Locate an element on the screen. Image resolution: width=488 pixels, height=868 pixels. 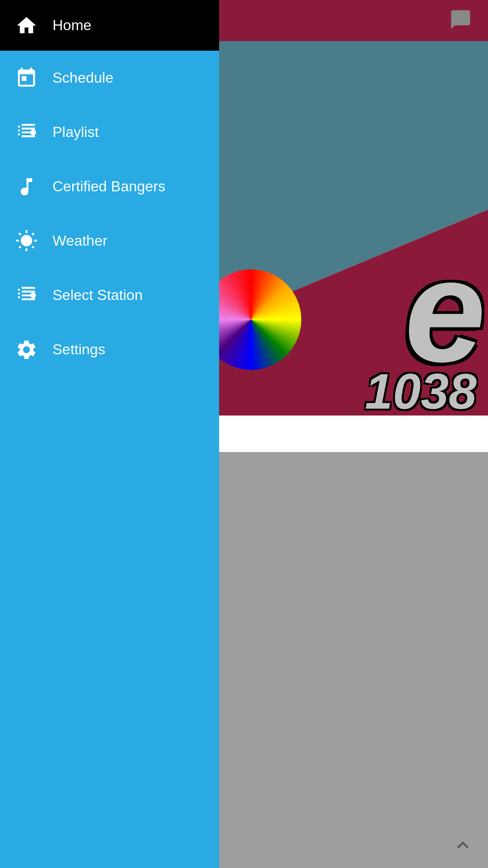
sidebar-item-settings: Settings is located at coordinates (110, 350).